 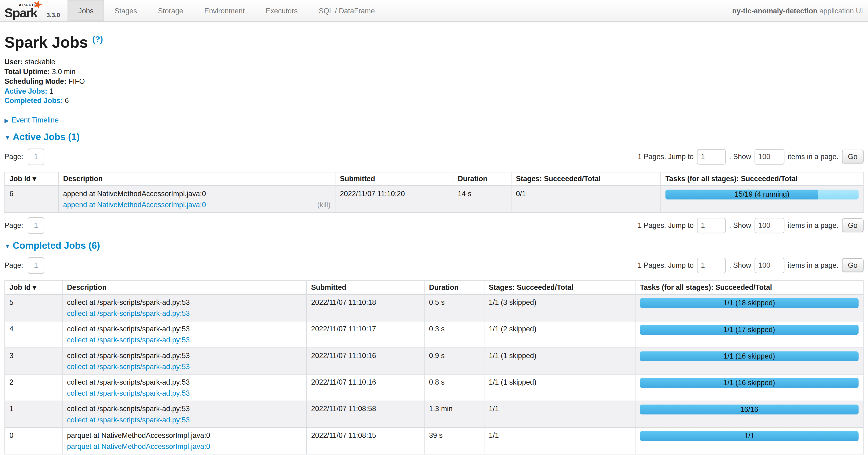 I want to click on job-submitted-cell: 2022/11/07 11:10:18, so click(x=365, y=308).